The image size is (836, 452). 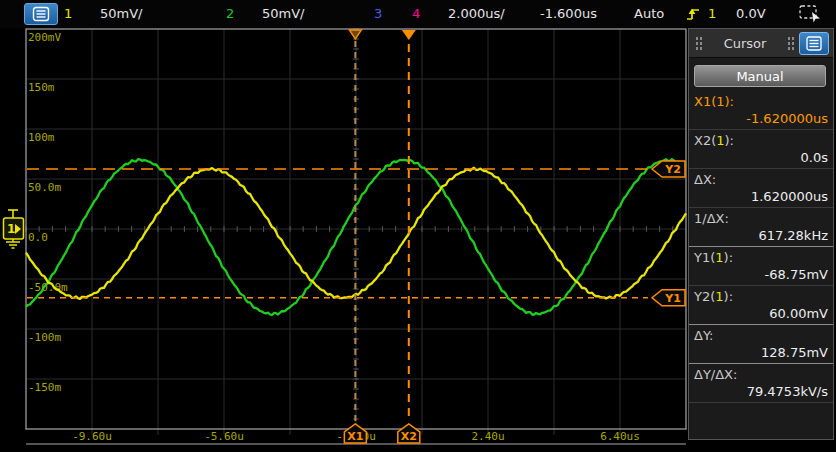 What do you see at coordinates (761, 219) in the screenshot?
I see `cursor-row-label: 1/ΔX:` at bounding box center [761, 219].